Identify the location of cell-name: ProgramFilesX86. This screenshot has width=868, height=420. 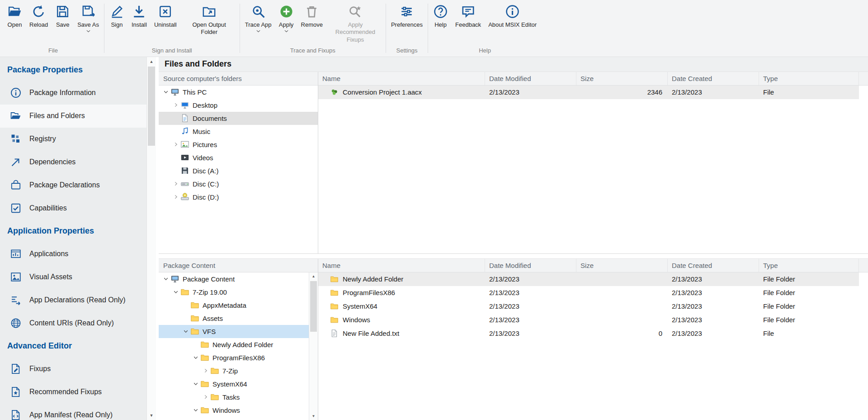
(401, 293).